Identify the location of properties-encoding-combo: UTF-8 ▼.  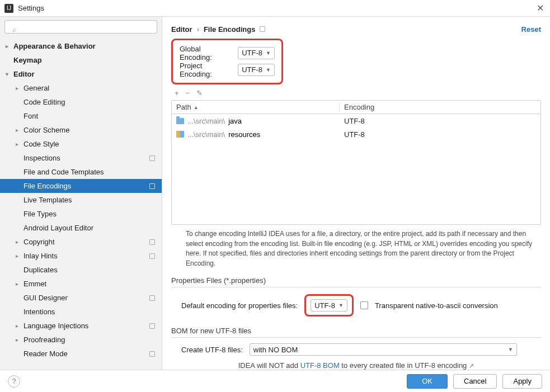
(329, 305).